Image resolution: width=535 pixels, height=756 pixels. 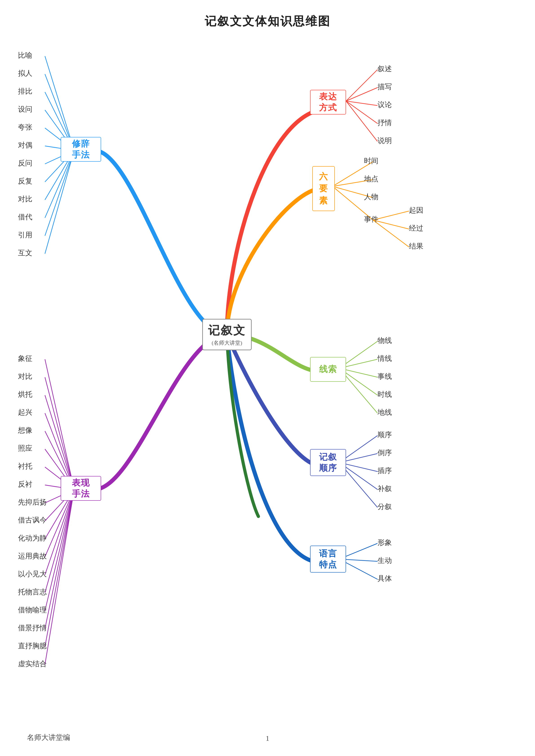 What do you see at coordinates (81, 489) in the screenshot?
I see `branch-biaoxian: 表现 手法` at bounding box center [81, 489].